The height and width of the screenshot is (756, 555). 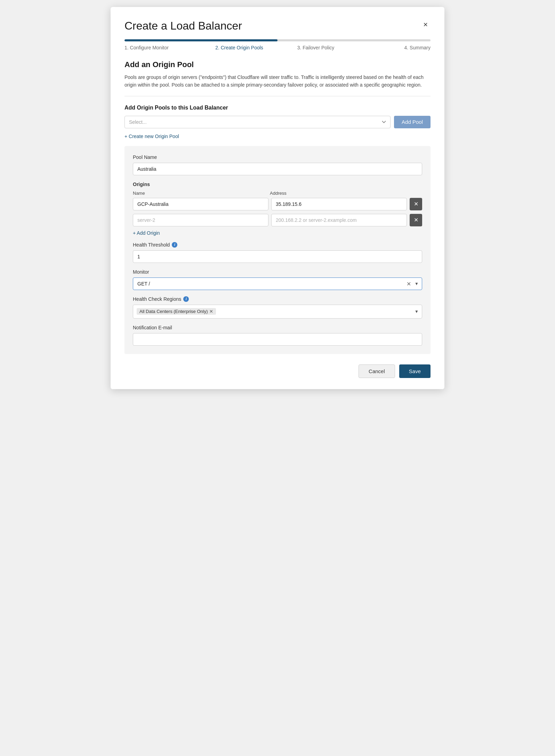 What do you see at coordinates (278, 193) in the screenshot?
I see `origins-col-headers: Name Address` at bounding box center [278, 193].